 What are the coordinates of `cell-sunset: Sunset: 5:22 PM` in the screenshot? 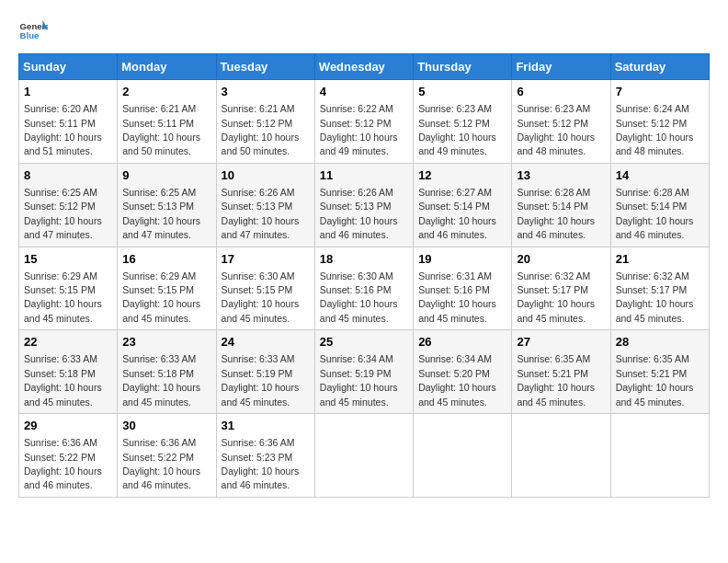 It's located at (60, 457).